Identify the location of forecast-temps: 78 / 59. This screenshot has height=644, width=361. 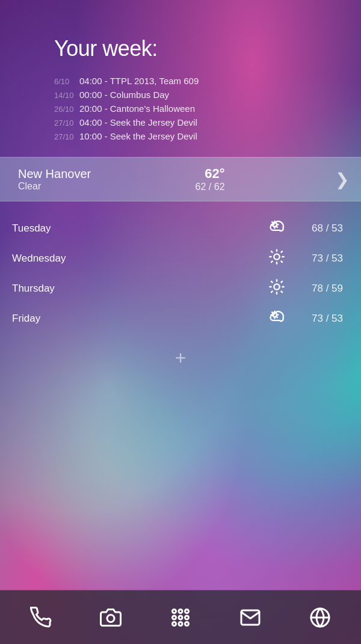
(319, 289).